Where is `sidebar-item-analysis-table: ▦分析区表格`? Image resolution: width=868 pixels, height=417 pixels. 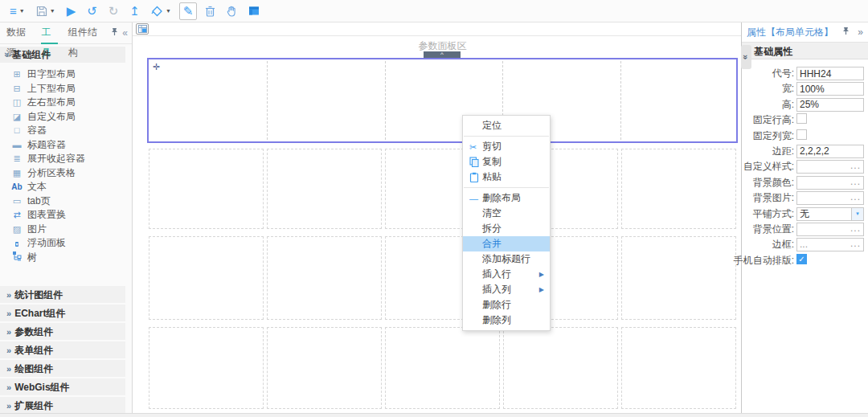
sidebar-item-analysis-table: ▦分析区表格 is located at coordinates (71, 174).